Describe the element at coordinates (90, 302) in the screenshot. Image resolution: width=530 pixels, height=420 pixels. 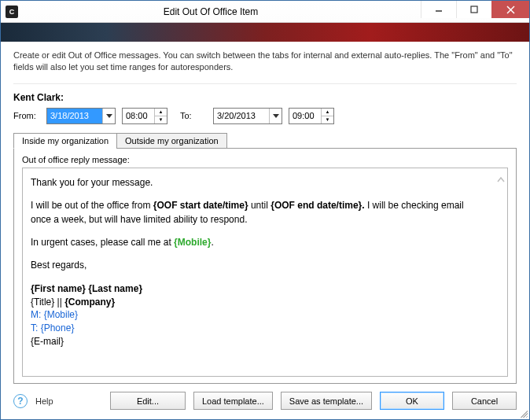
I see `token-company: {Company}` at that location.